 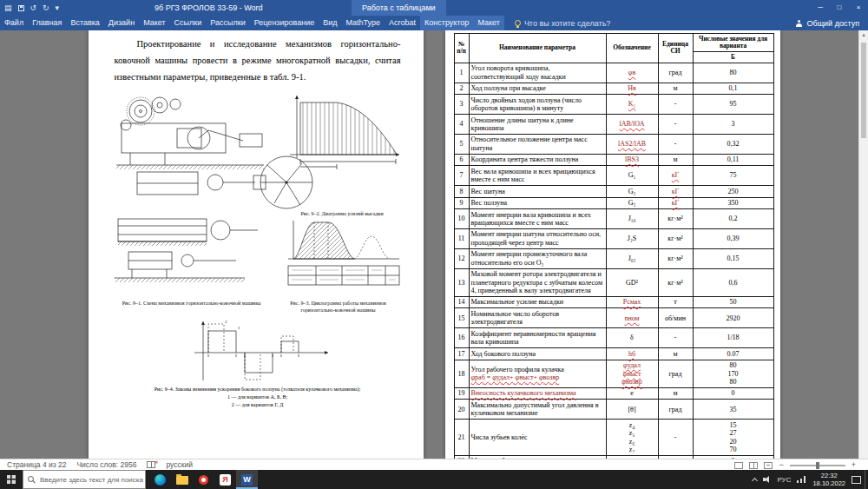 What do you see at coordinates (632, 339) in the screenshot?
I see `cell-symbol: δ` at bounding box center [632, 339].